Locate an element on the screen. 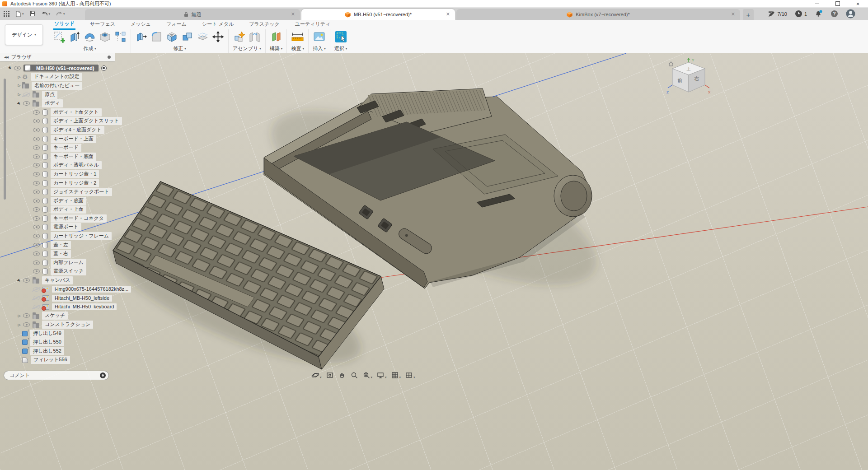 Image resolution: width=868 pixels, height=470 pixels. tree-row: ▶ボディ is located at coordinates (57, 103).